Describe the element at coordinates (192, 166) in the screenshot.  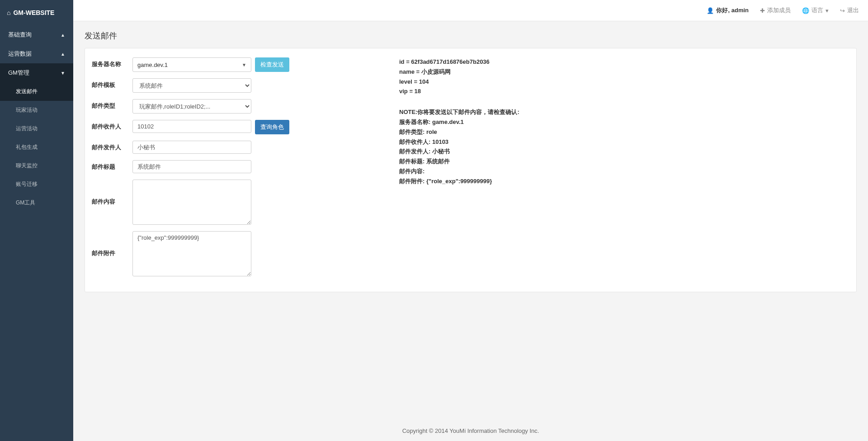
I see `input-mail-title` at that location.